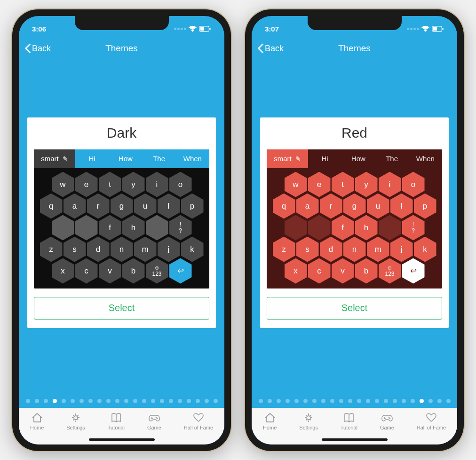 The width and height of the screenshot is (476, 460). I want to click on gamepad-icon, so click(154, 418).